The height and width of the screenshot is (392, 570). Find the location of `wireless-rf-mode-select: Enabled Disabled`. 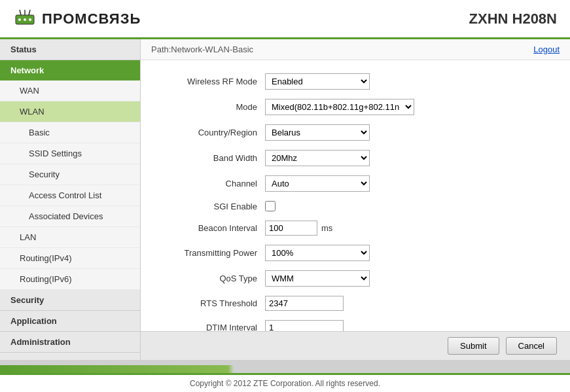

wireless-rf-mode-select: Enabled Disabled is located at coordinates (317, 81).